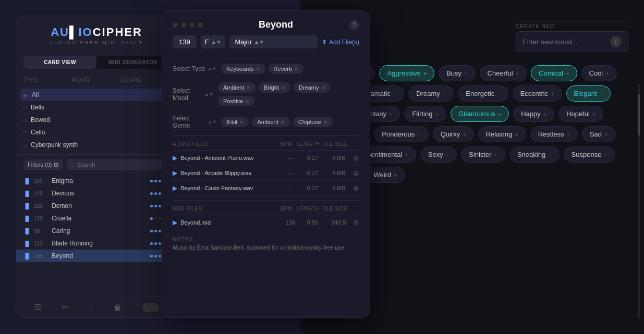 This screenshot has width=644, height=334. Describe the element at coordinates (96, 206) in the screenshot. I see `track-row: ▐▌ 120 Demon` at that location.